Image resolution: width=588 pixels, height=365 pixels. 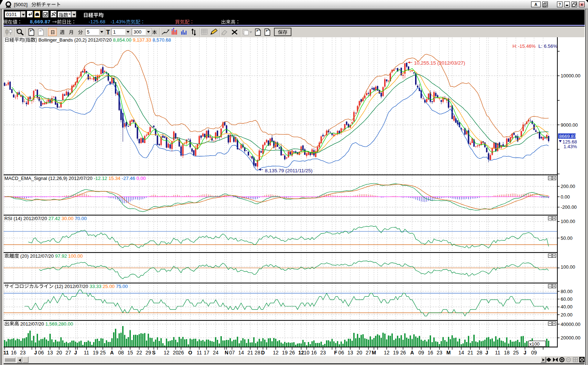 What do you see at coordinates (139, 353) in the screenshot?
I see `svg-text: 22` at bounding box center [139, 353].